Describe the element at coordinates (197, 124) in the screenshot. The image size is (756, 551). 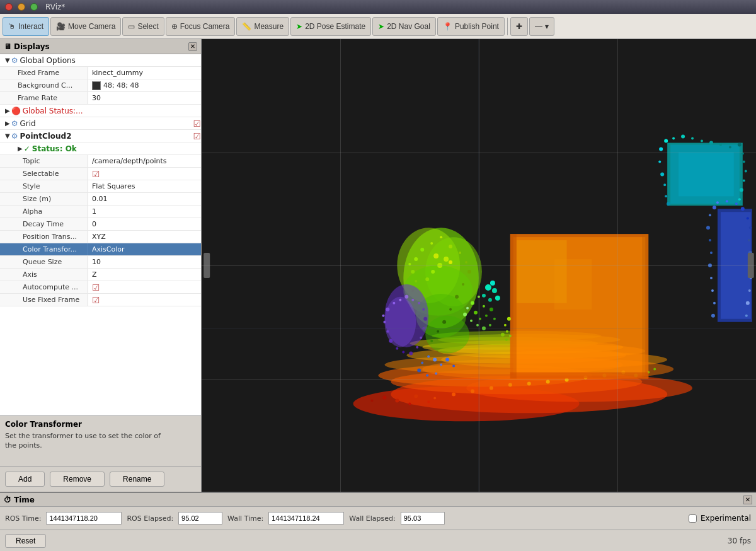
I see `grid-checkbox: ☑` at that location.